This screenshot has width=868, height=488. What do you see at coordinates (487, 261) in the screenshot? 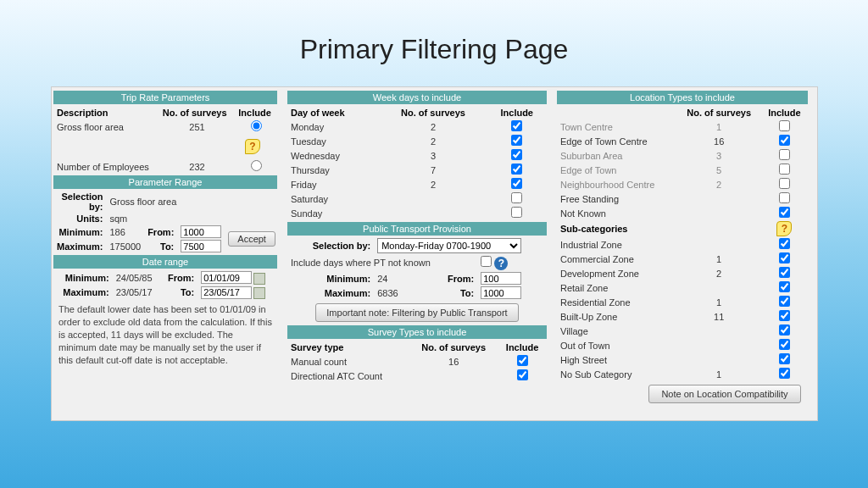
I see `pt-unknown-checkbox` at bounding box center [487, 261].